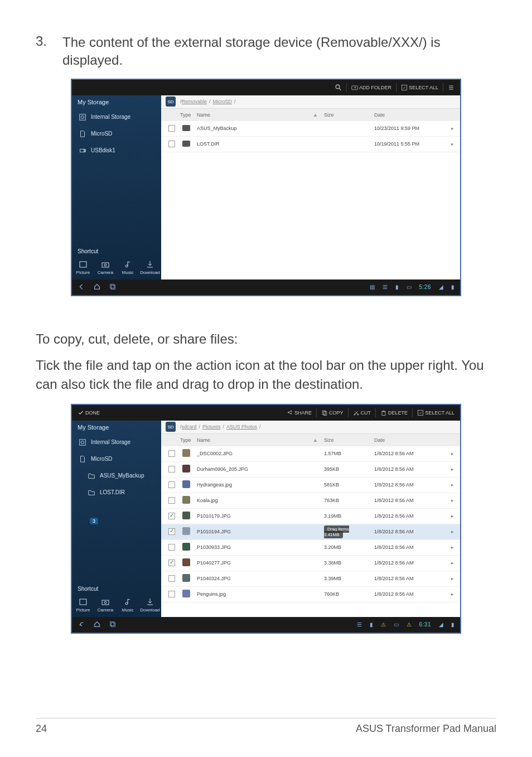 This screenshot has height=757, width=532. Describe the element at coordinates (255, 469) in the screenshot. I see `file-name: Durham0906_205.JPG` at that location.